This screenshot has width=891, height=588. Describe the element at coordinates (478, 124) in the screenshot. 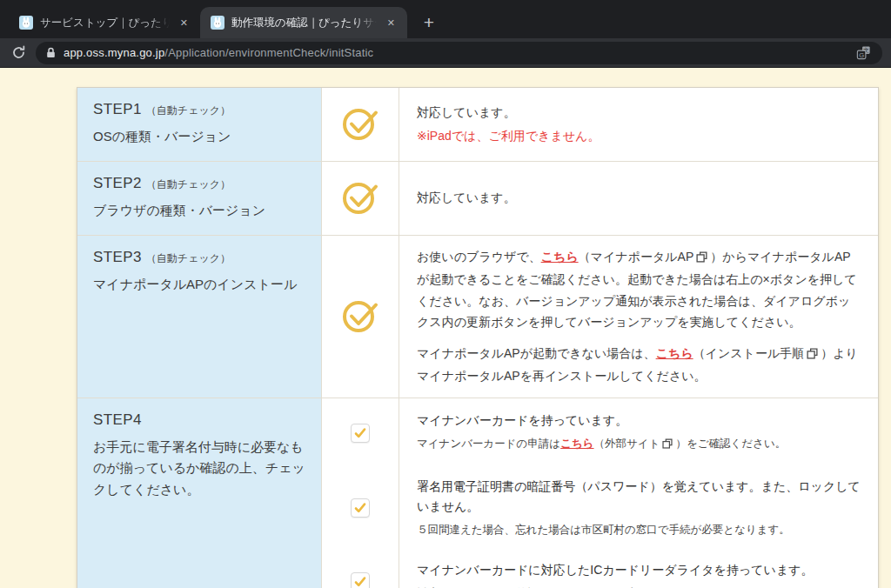

I see `row-step1: STEP1（自動チェック） OSの種類・バージョン 対応しています。 ※iPad…` at that location.